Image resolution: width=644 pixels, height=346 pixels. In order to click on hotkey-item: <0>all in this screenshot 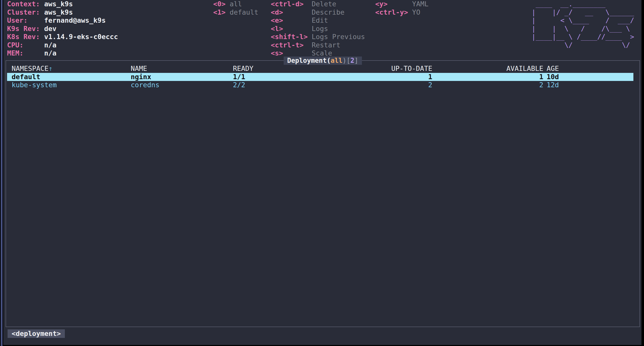, I will do `click(236, 4)`.